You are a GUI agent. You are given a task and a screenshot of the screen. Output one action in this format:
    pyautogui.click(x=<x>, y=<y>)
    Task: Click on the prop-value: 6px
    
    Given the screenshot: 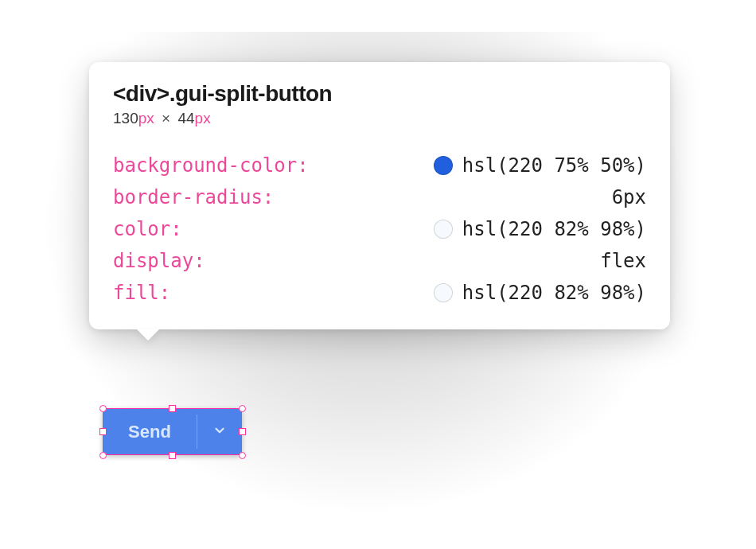 What is the action you would take?
    pyautogui.click(x=629, y=197)
    